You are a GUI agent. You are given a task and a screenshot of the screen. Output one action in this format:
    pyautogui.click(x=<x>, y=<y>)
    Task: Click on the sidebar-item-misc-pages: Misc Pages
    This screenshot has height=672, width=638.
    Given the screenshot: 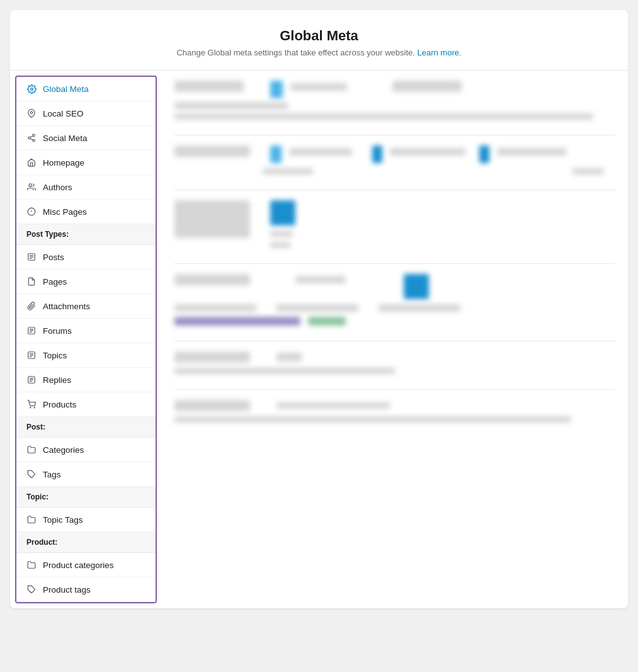 What is the action you would take?
    pyautogui.click(x=86, y=212)
    